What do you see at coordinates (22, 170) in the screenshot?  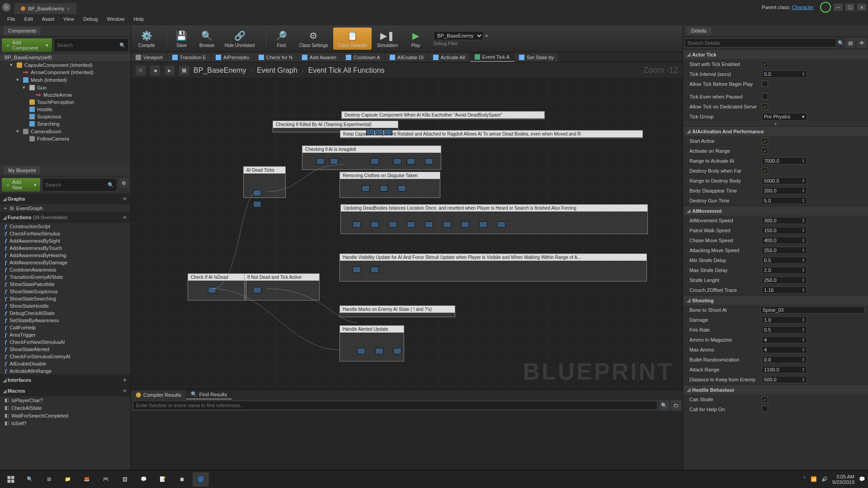 I see `myblueprint-tab: My Blueprint` at bounding box center [22, 170].